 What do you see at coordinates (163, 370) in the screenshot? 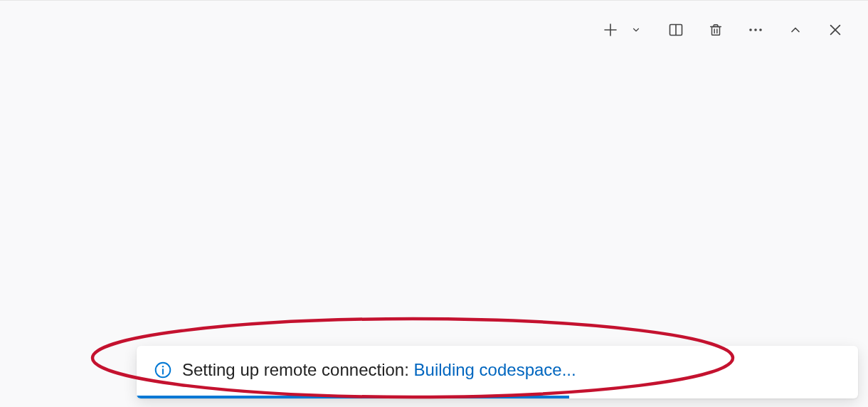
I see `info-icon` at bounding box center [163, 370].